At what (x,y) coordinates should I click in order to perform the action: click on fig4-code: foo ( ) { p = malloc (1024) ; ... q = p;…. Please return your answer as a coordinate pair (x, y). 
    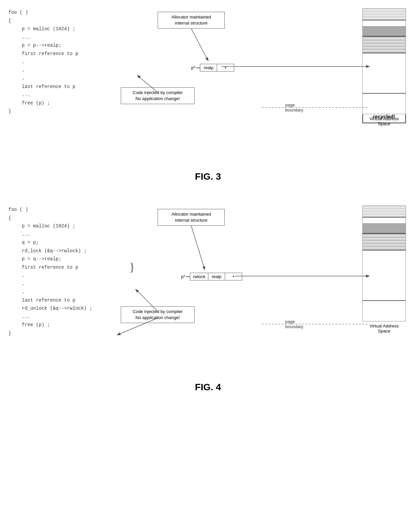
    Looking at the image, I should click on (50, 271).